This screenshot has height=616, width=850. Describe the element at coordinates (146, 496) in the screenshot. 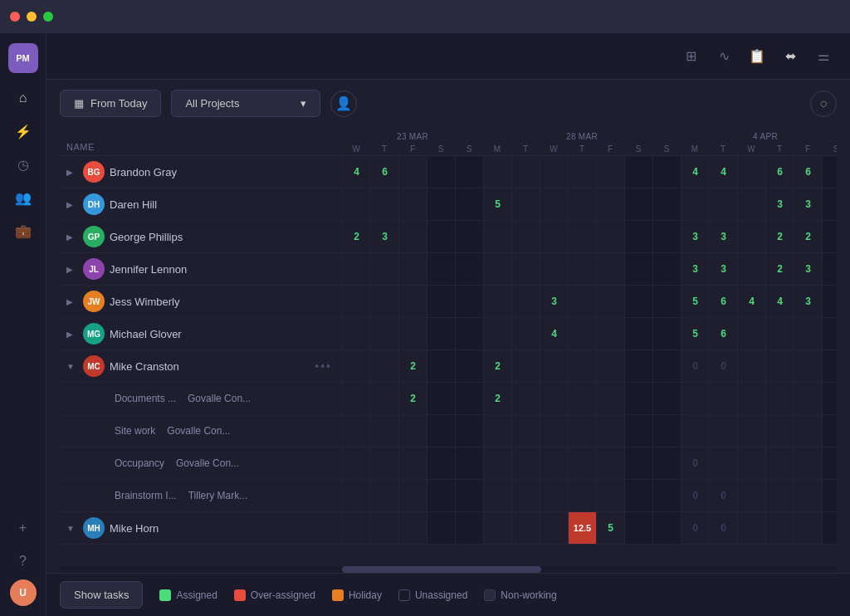

I see `task-name-brainstorm-tillery: Brainstorm I...` at that location.